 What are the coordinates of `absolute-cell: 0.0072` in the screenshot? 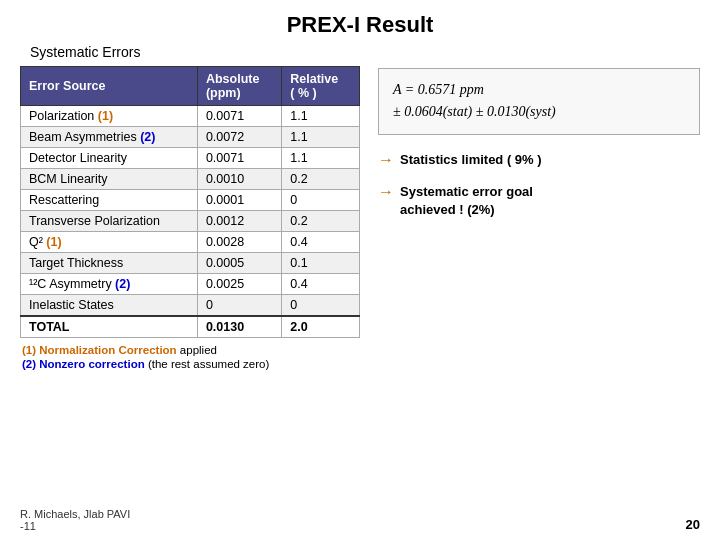 It's located at (239, 138).